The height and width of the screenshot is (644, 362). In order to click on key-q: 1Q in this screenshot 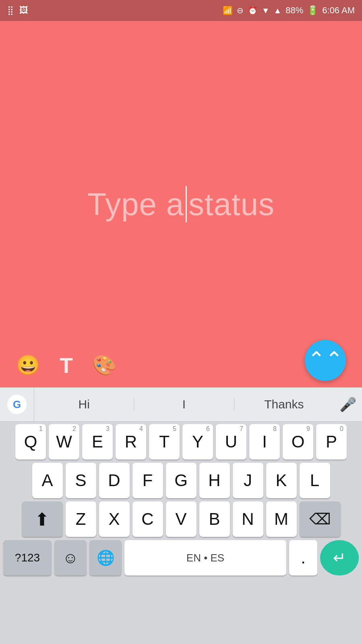, I will do `click(31, 442)`.